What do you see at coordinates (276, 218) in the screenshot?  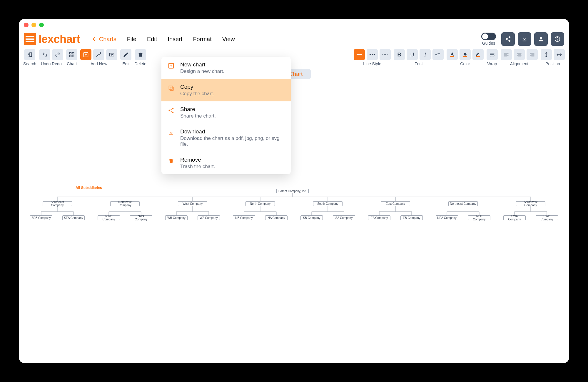 I see `org-node: NA Company` at bounding box center [276, 218].